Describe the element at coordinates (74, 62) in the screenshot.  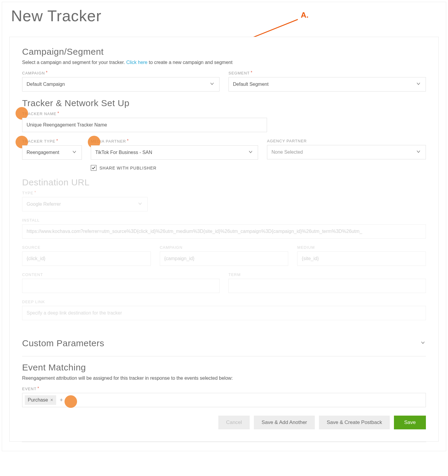
I see `desc-pre: Select a campaign and segment for your t…` at that location.